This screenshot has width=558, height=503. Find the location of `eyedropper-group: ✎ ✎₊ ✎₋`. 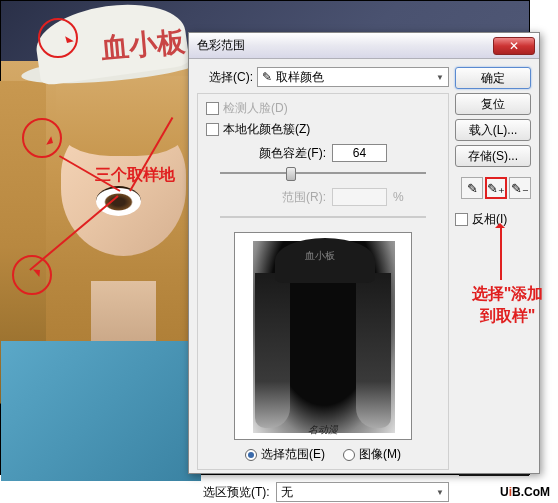

eyedropper-group: ✎ ✎₊ ✎₋ is located at coordinates (493, 188).